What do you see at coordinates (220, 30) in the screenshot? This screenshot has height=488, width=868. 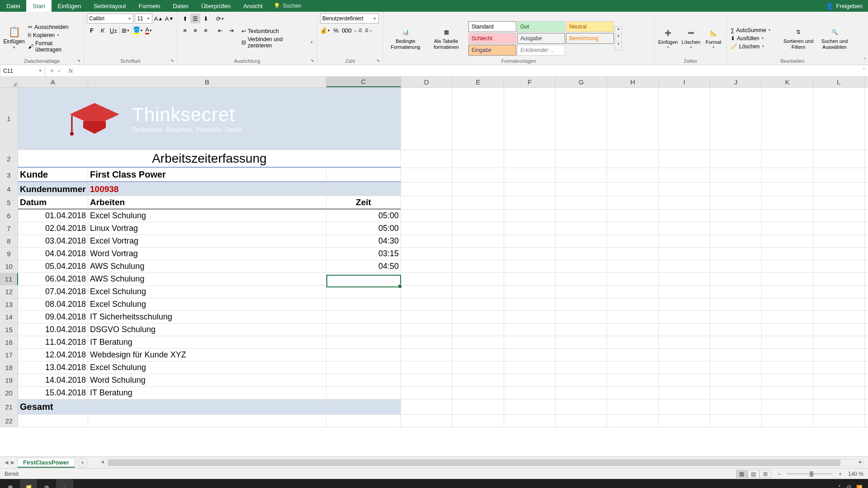 I see `decrease-indent-icon: ⇤` at bounding box center [220, 30].